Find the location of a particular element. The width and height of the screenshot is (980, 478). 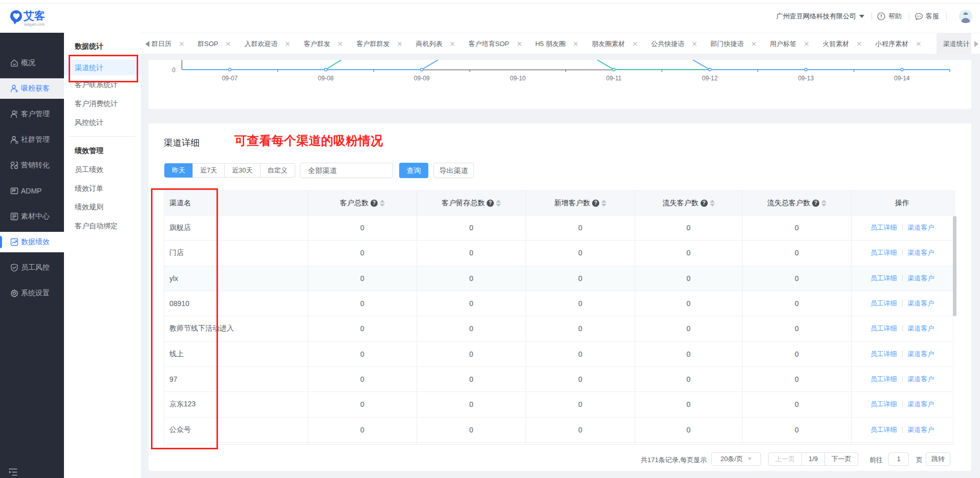

svg-text: 0 is located at coordinates (174, 70).